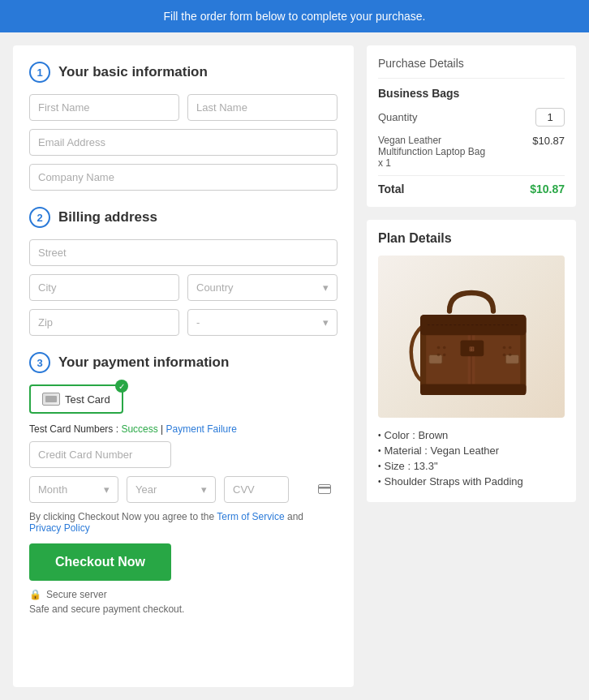 The image size is (589, 700). I want to click on expiry-cvv-row: Month ▾ Year ▾, so click(183, 490).